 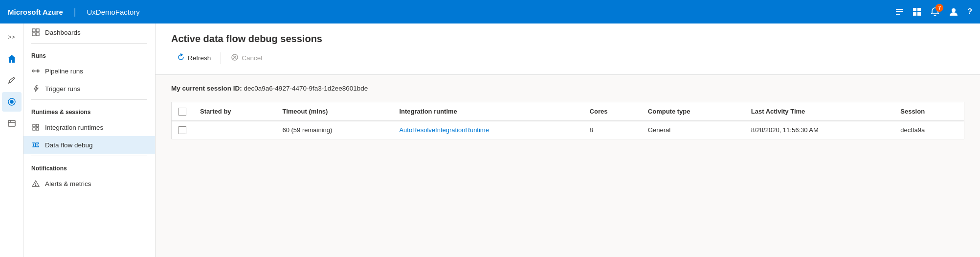 What do you see at coordinates (36, 71) in the screenshot?
I see `pipeline-runs-icon` at bounding box center [36, 71].